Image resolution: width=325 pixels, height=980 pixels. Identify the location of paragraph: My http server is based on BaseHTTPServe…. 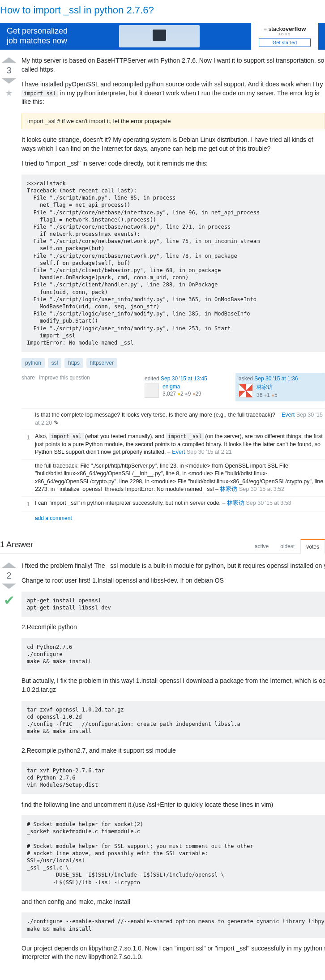
(173, 65).